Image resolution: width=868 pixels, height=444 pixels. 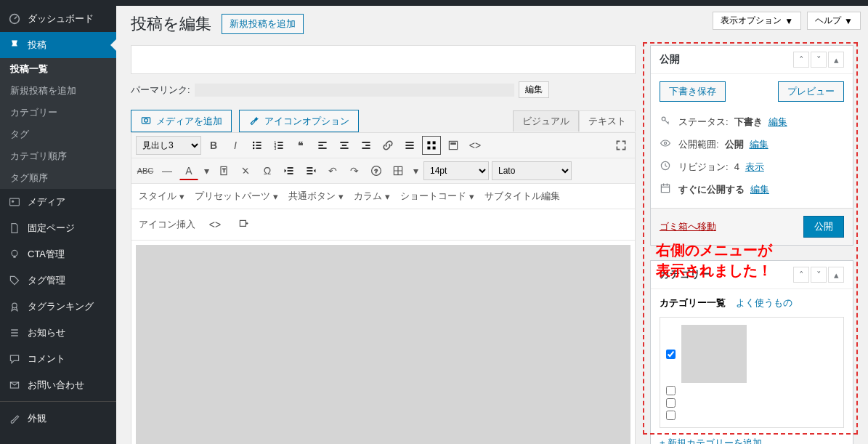 What do you see at coordinates (316, 196) in the screenshot?
I see `common-button-dropdown: 共通ボタン ▾` at bounding box center [316, 196].